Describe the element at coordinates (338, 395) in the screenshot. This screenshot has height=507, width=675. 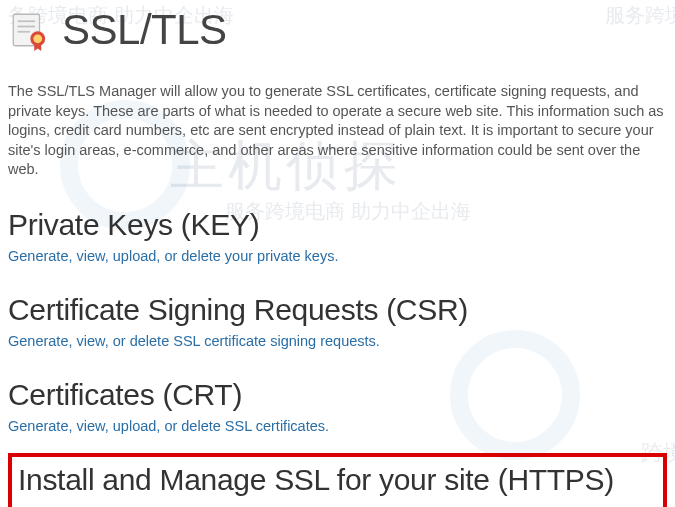
I see `section-heading-crt: Certificates (CRT)` at that location.